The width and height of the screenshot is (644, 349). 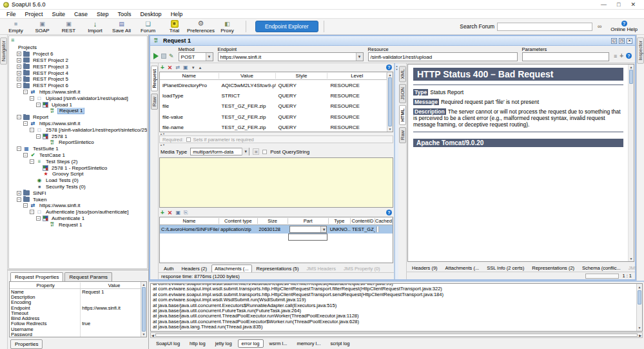 What do you see at coordinates (276, 183) in the screenshot?
I see `request-body-editor` at bounding box center [276, 183].